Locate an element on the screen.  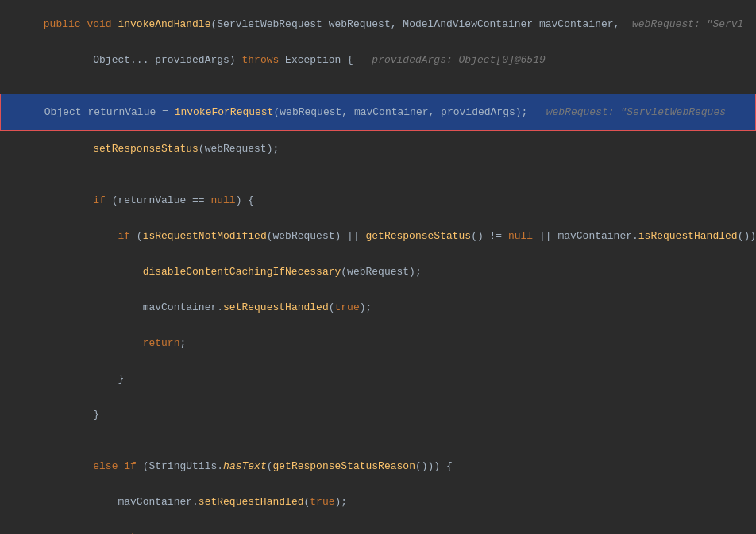
code-line-13: mavContainer.setRequestHandled(true); is located at coordinates (378, 501).